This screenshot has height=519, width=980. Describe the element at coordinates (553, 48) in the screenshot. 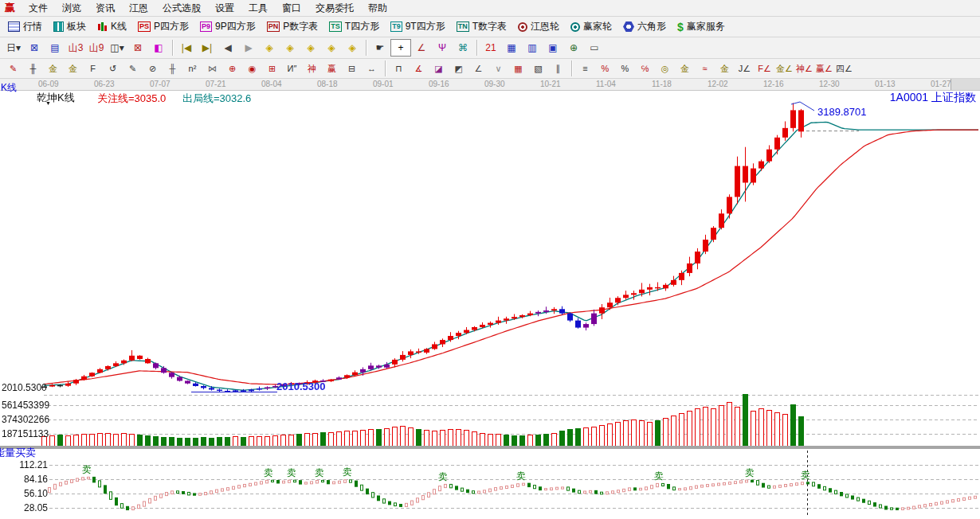

I see `save-icon: ▣` at that location.